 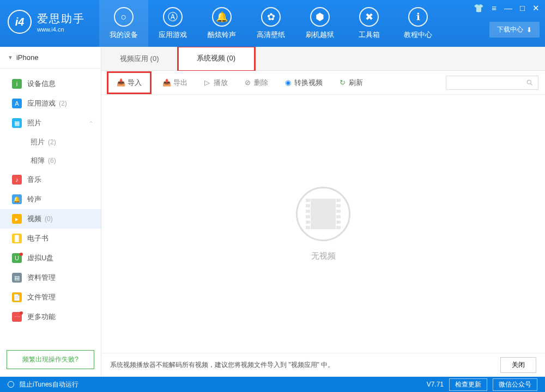 I want to click on sidebar-item: 📄文件管理, so click(x=50, y=297).